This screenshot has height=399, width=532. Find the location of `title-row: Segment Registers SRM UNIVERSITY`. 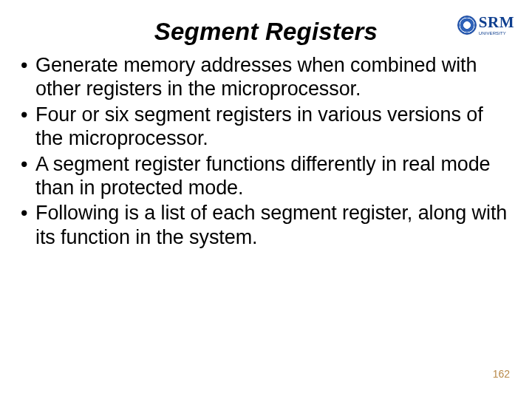

title-row: Segment Registers SRM UNIVERSITY is located at coordinates (266, 33).